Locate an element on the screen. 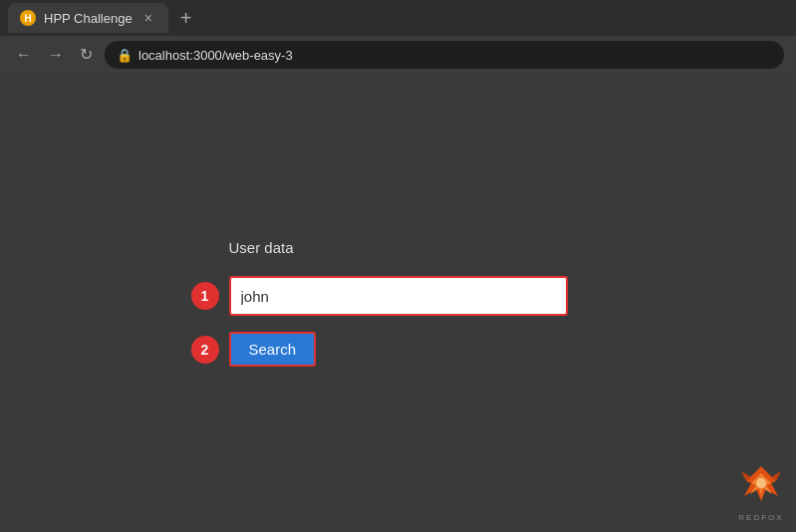 This screenshot has width=796, height=532. forward-button: → is located at coordinates (56, 55).